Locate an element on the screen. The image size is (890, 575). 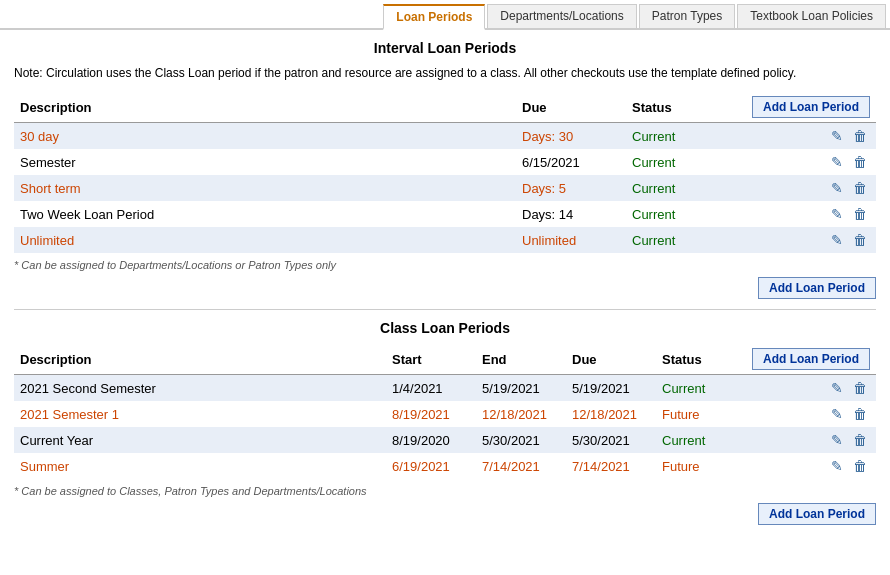
class-row-due: 5/30/2021 is located at coordinates (611, 440).